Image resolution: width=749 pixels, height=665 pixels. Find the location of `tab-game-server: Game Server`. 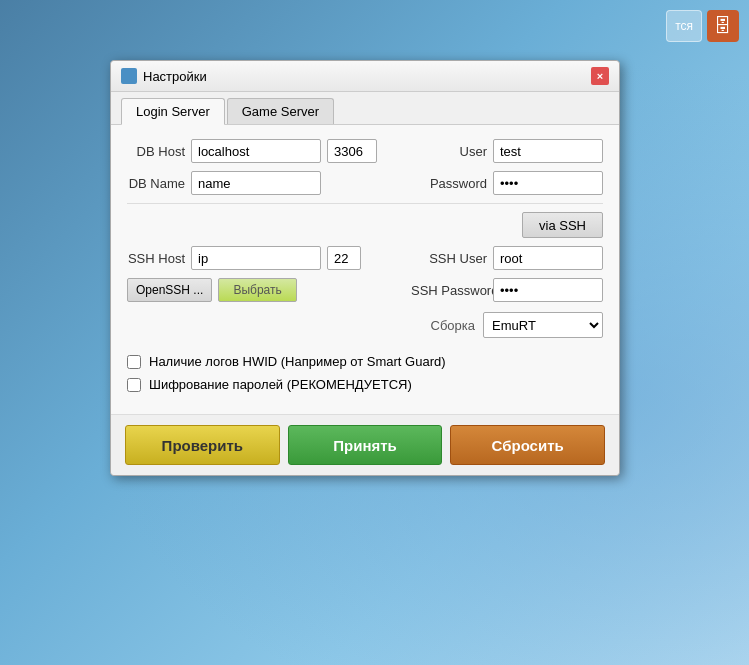

tab-game-server: Game Server is located at coordinates (280, 111).